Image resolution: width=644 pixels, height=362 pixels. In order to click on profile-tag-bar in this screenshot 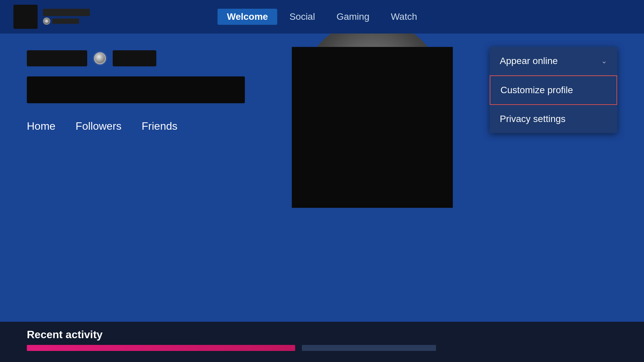, I will do `click(135, 58)`.